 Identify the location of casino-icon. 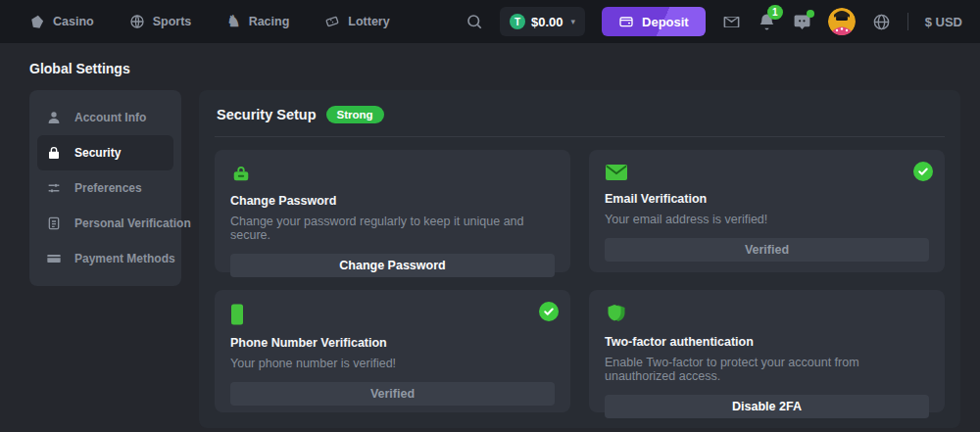
(37, 22).